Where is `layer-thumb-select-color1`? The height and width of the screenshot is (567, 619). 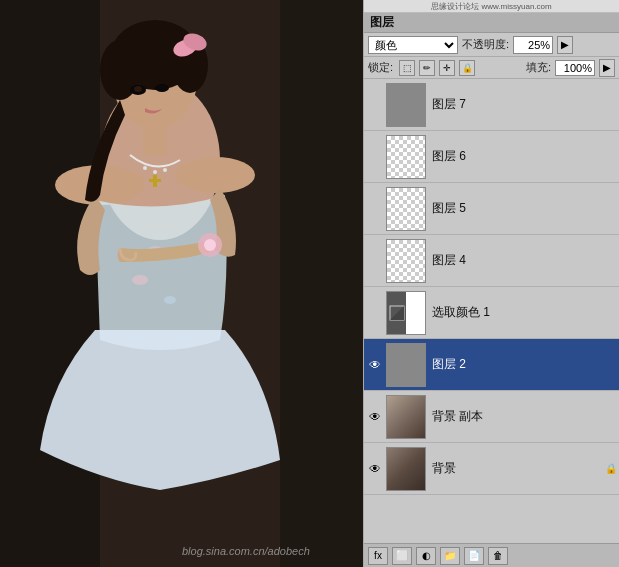 layer-thumb-select-color1 is located at coordinates (406, 313).